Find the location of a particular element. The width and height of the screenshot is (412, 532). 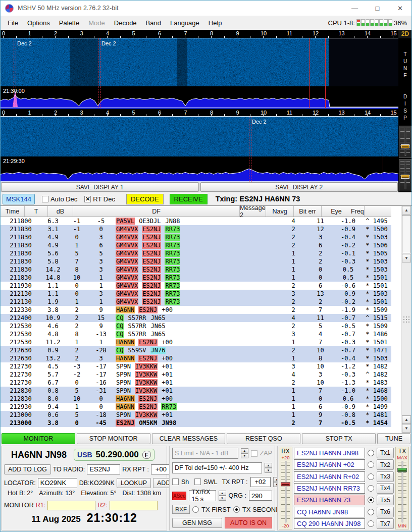

table-row: 212530 4.8 8 -13 CQS57RRJN65 3 4 -0.7 * … is located at coordinates (196, 334).